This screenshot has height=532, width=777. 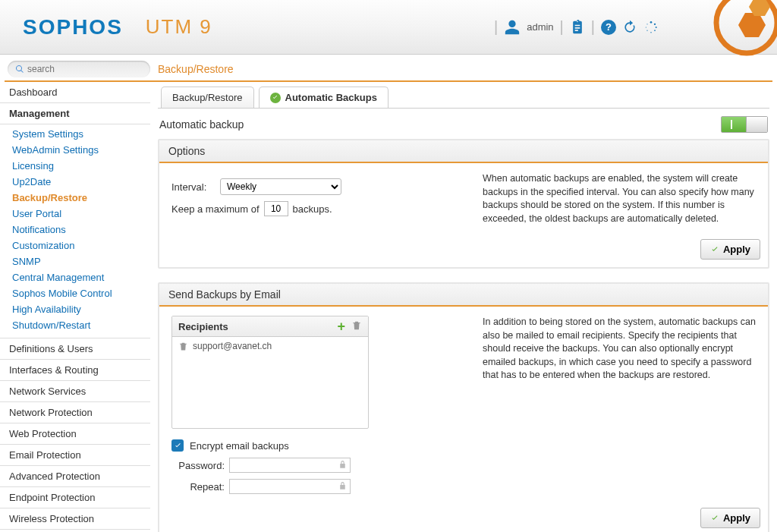 I want to click on refresh-icon, so click(x=630, y=27).